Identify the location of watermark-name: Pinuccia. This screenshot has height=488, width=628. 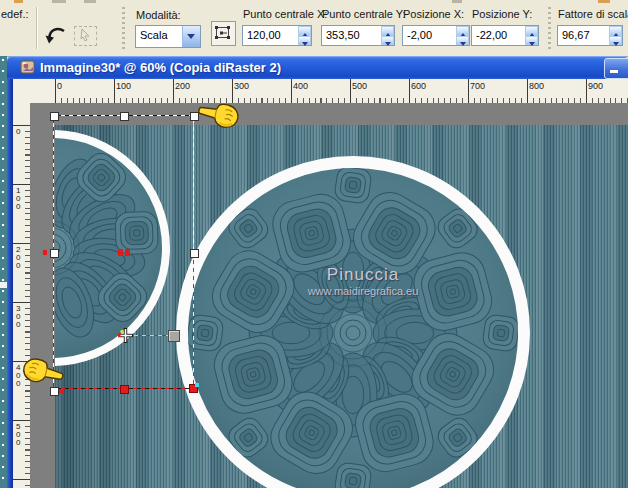
(363, 275).